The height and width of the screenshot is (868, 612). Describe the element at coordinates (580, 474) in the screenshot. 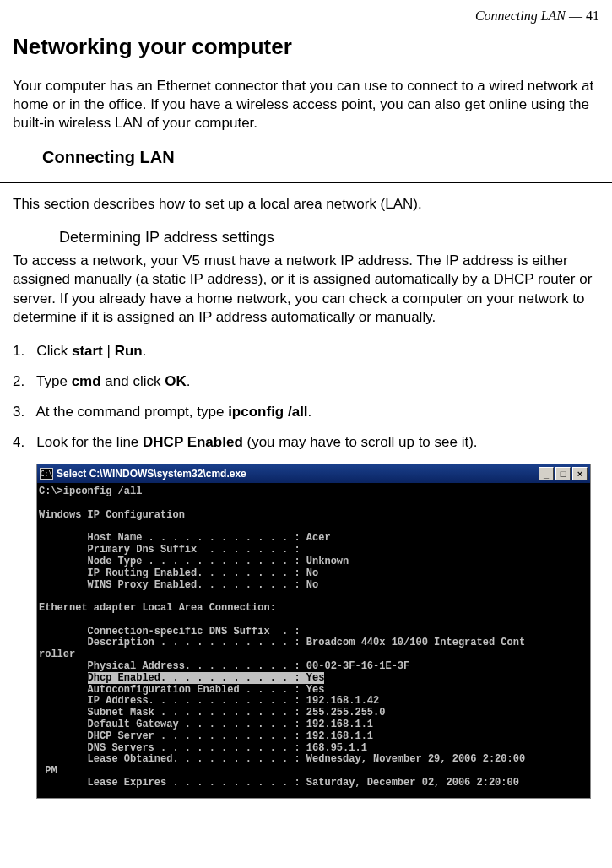

I see `close-button: ×` at that location.